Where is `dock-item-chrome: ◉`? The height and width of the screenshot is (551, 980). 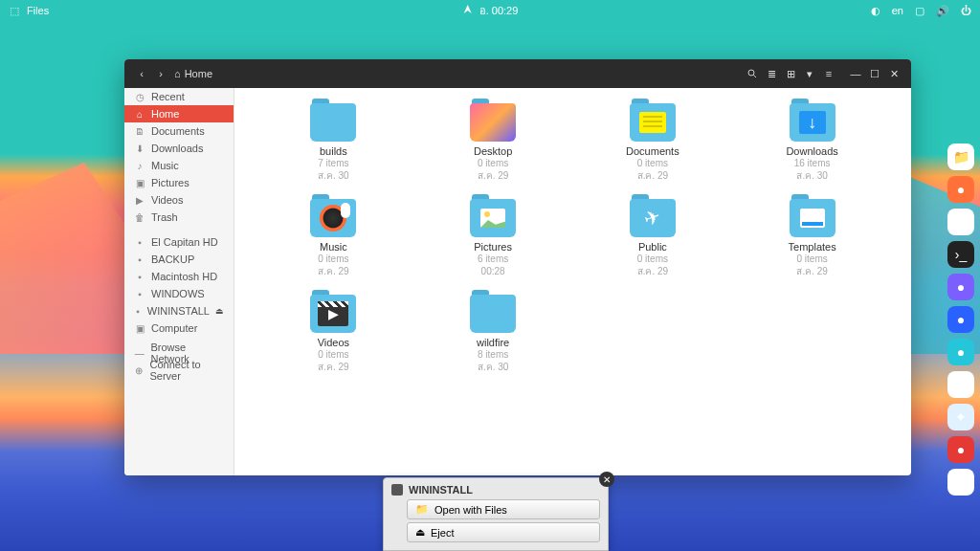 dock-item-chrome: ◉ is located at coordinates (961, 222).